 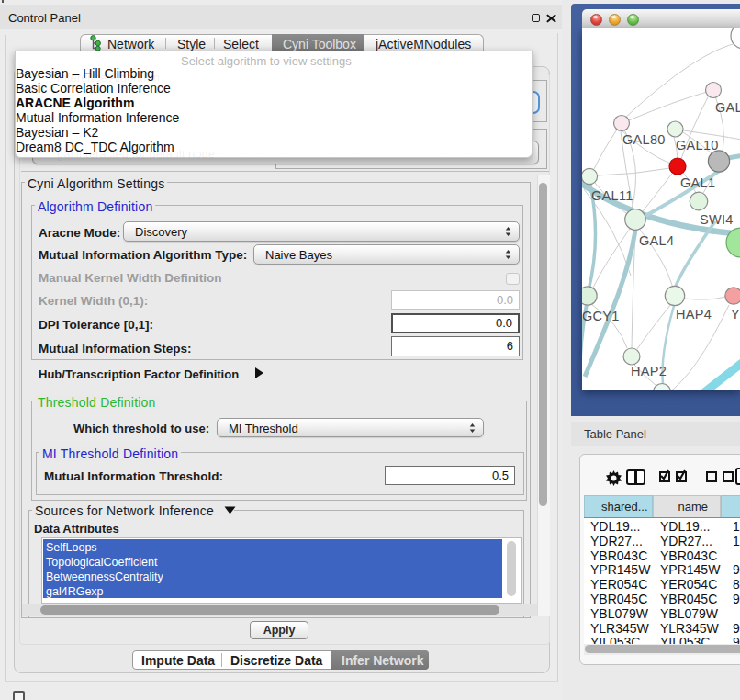 What do you see at coordinates (612, 196) in the screenshot?
I see `svg-text: GAL11` at bounding box center [612, 196].